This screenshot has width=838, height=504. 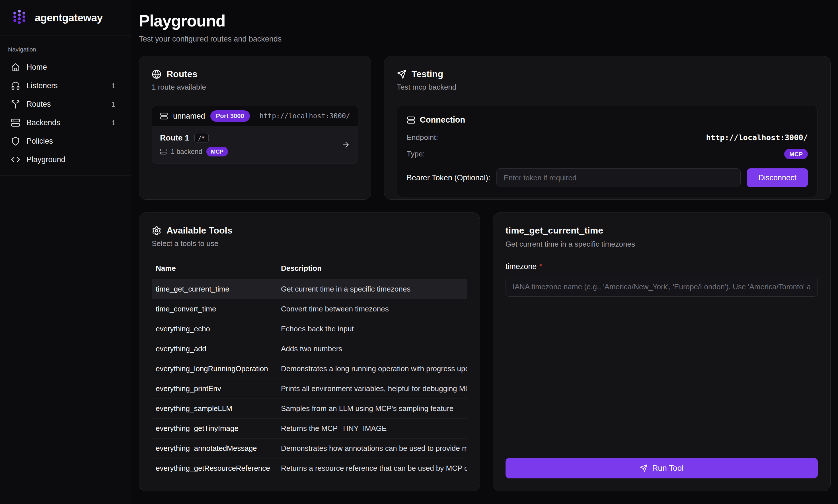 I want to click on column-header-name: Name, so click(x=214, y=270).